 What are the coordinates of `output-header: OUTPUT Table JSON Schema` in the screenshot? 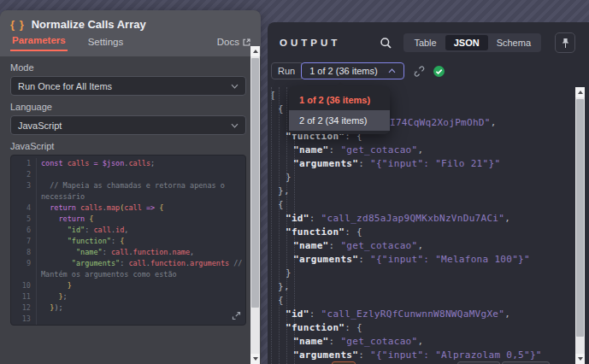 It's located at (428, 38).